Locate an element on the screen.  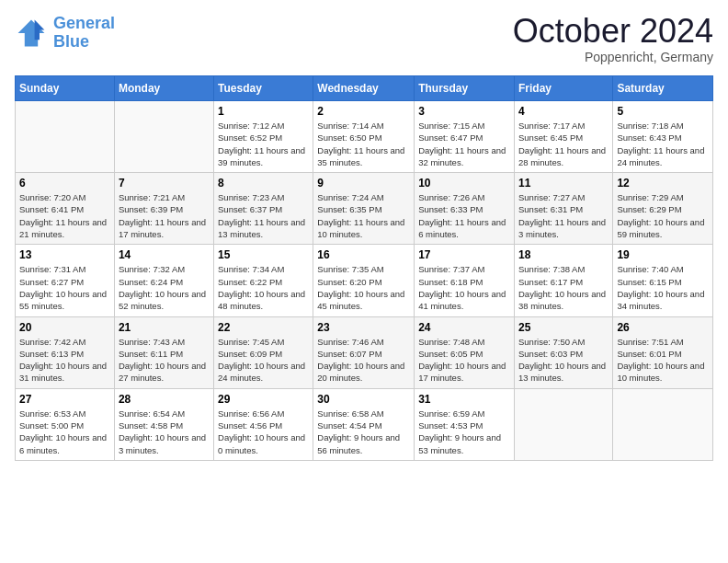
day-number: 2 is located at coordinates (364, 111).